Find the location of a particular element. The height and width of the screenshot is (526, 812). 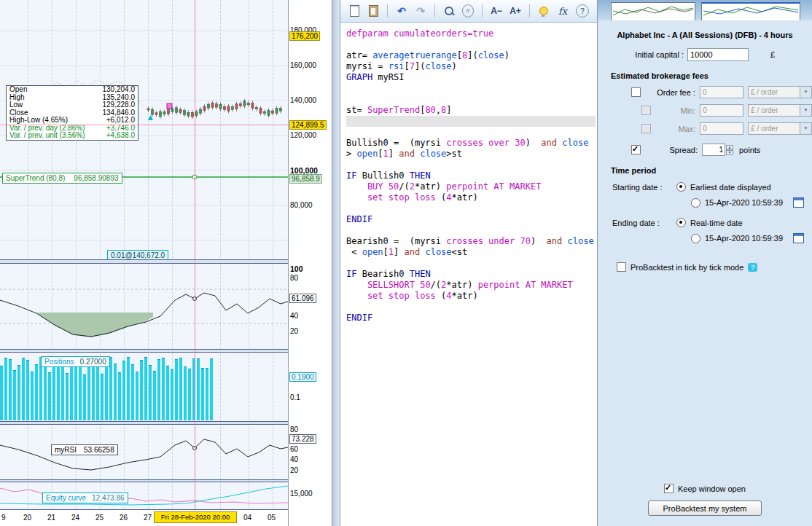

code-line: GRAPH myRSI is located at coordinates (471, 77).